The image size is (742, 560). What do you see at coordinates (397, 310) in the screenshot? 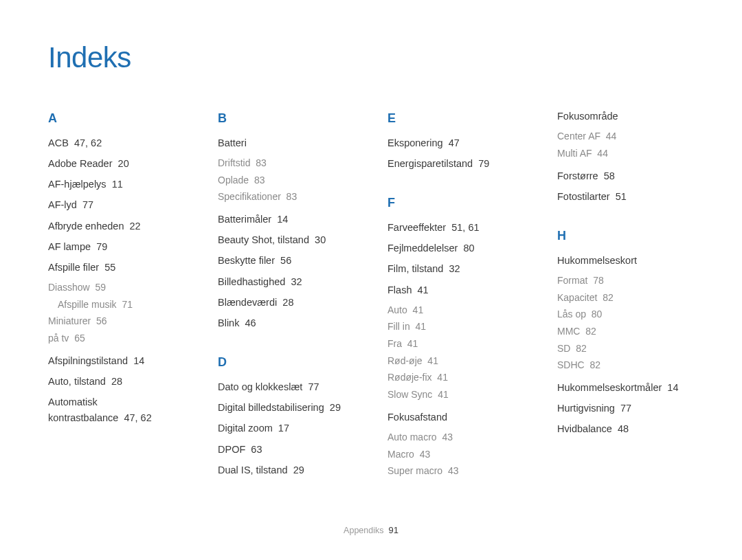
I see `index-subentry-term: Auto` at bounding box center [397, 310].